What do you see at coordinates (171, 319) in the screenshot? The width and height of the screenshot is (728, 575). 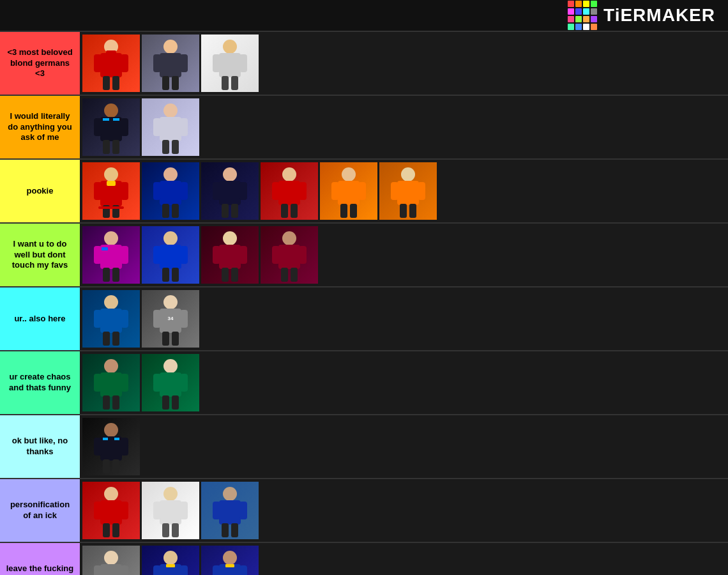 I see `driver-card: 34` at bounding box center [171, 319].